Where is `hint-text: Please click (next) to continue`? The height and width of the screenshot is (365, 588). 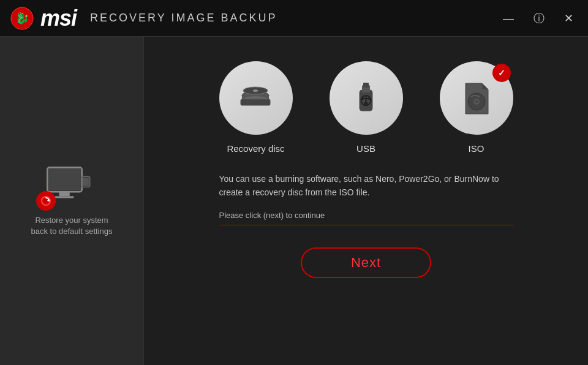 hint-text: Please click (next) to continue is located at coordinates (366, 218).